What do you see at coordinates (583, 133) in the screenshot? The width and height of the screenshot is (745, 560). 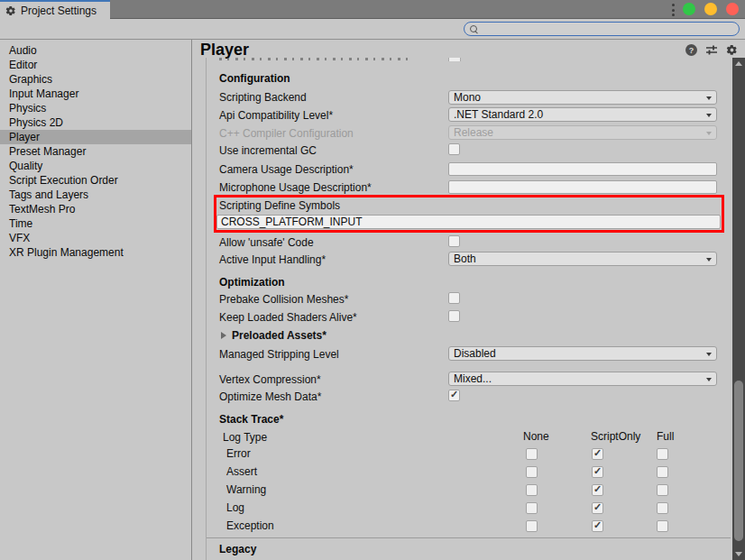 I see `cpp-compiler-dropdown: Release` at bounding box center [583, 133].